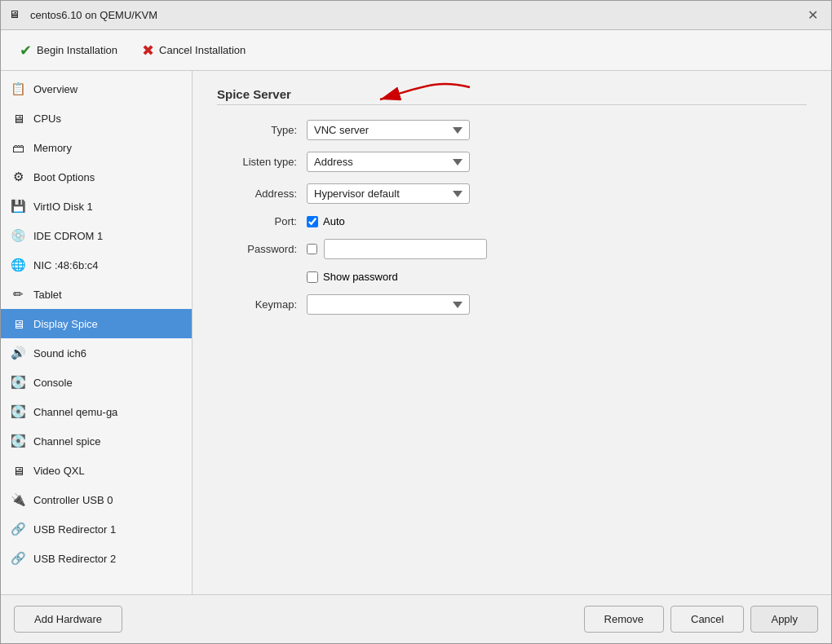 This screenshot has width=832, height=644. Describe the element at coordinates (108, 412) in the screenshot. I see `channel-qemu-ga-label: Channel qemu-ga` at that location.